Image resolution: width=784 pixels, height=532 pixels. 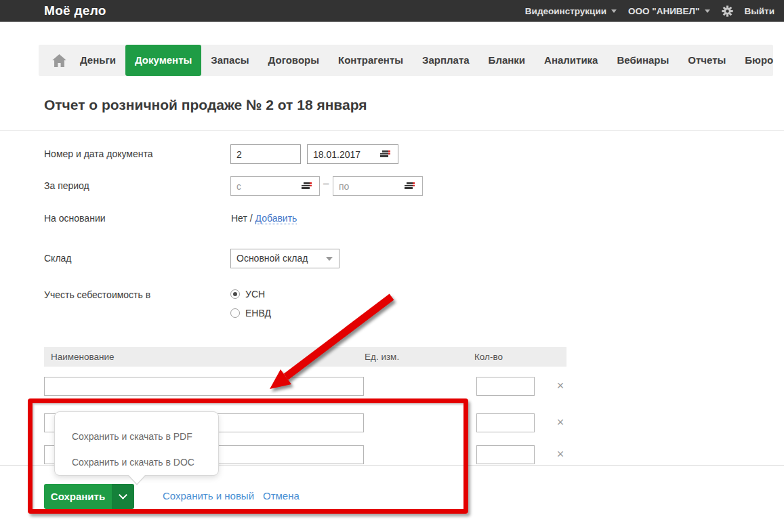 What do you see at coordinates (759, 60) in the screenshot?
I see `tab-byuro: Бюро` at bounding box center [759, 60].